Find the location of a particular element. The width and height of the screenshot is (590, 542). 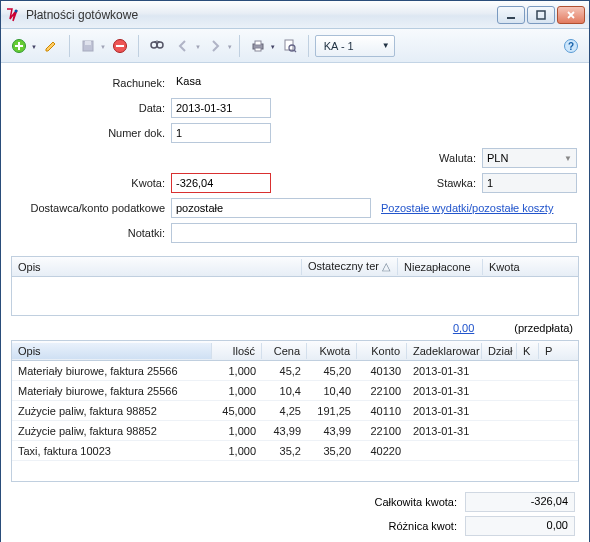

cell-opis: Taxi, faktura 10023 is located at coordinates (112, 451).